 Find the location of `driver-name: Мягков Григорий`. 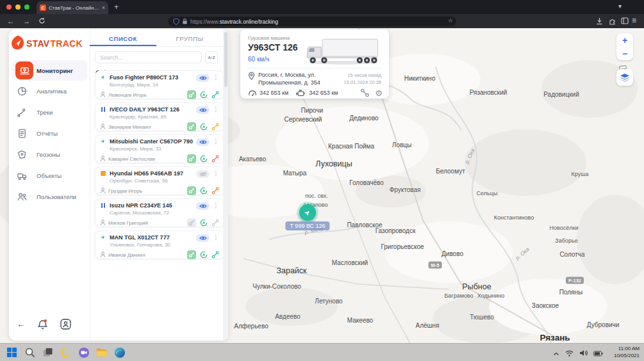

driver-name: Мягков Григорий is located at coordinates (147, 223).